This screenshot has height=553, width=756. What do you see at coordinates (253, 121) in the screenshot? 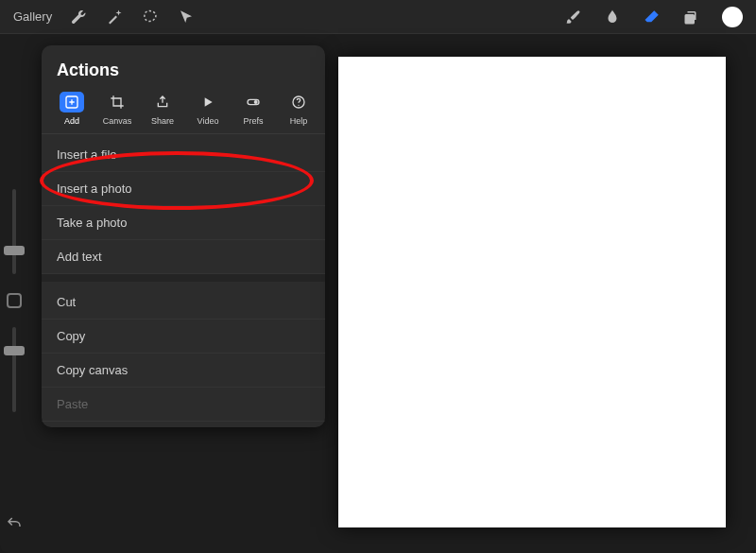
I see `tab-label: Prefs` at bounding box center [253, 121].